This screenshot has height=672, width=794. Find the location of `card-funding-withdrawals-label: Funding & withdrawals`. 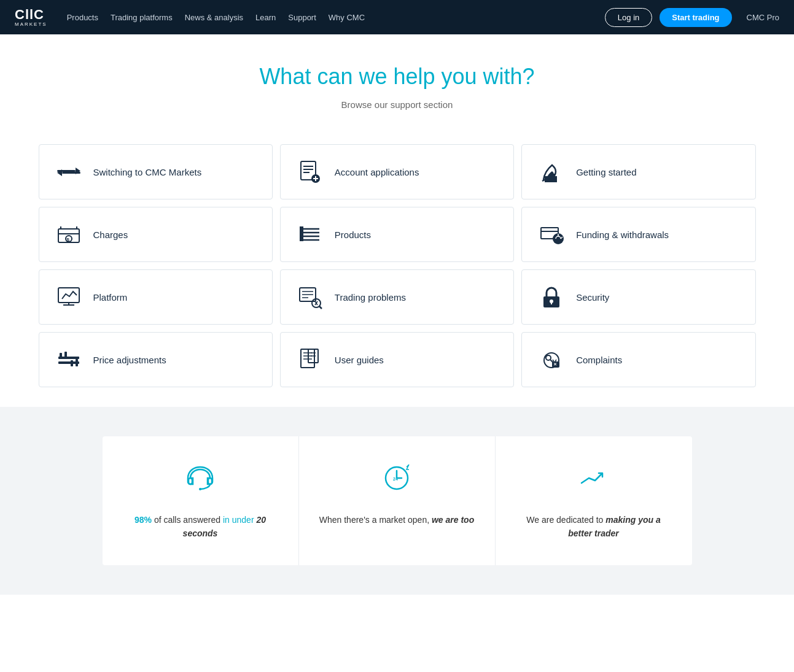

card-funding-withdrawals-label: Funding & withdrawals is located at coordinates (623, 234).